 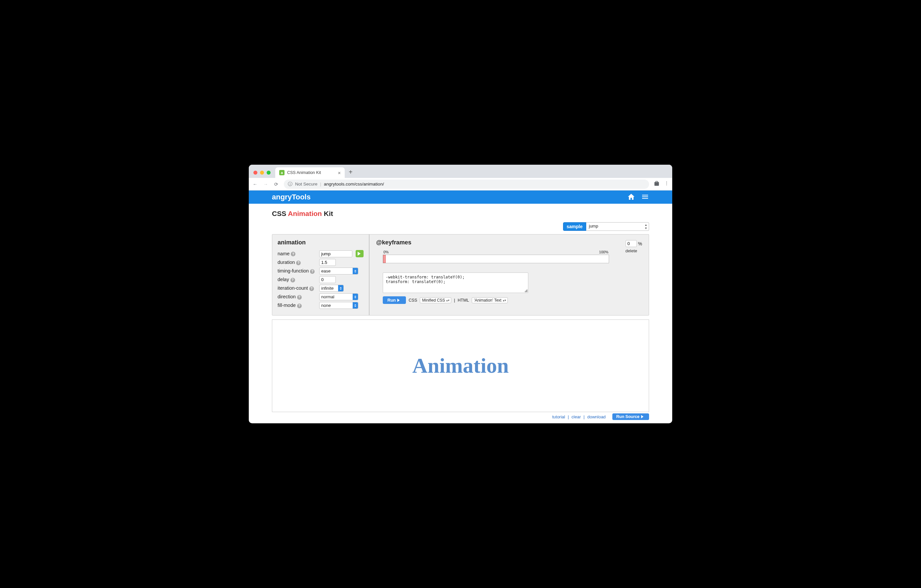 What do you see at coordinates (276, 184) in the screenshot?
I see `reload-icon: ⟳` at bounding box center [276, 184].